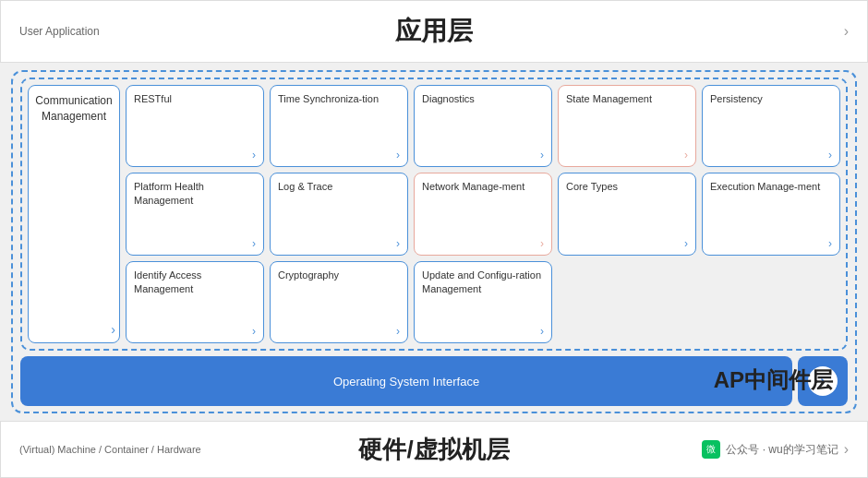 The width and height of the screenshot is (868, 478). Describe the element at coordinates (339, 275) in the screenshot. I see `box-cryptography-title: Cryptography` at that location.